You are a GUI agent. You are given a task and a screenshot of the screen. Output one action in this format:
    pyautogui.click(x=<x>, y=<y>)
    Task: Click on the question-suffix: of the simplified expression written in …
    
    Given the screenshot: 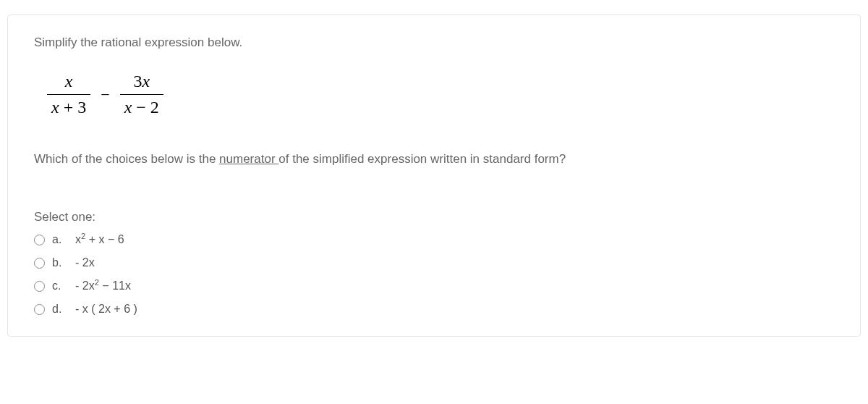 What is the action you would take?
    pyautogui.click(x=422, y=159)
    